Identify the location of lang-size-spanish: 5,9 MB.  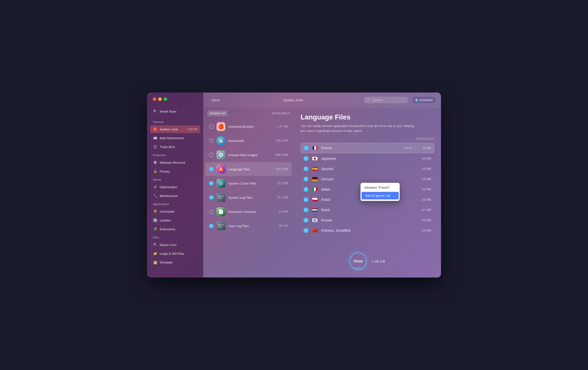
(425, 169).